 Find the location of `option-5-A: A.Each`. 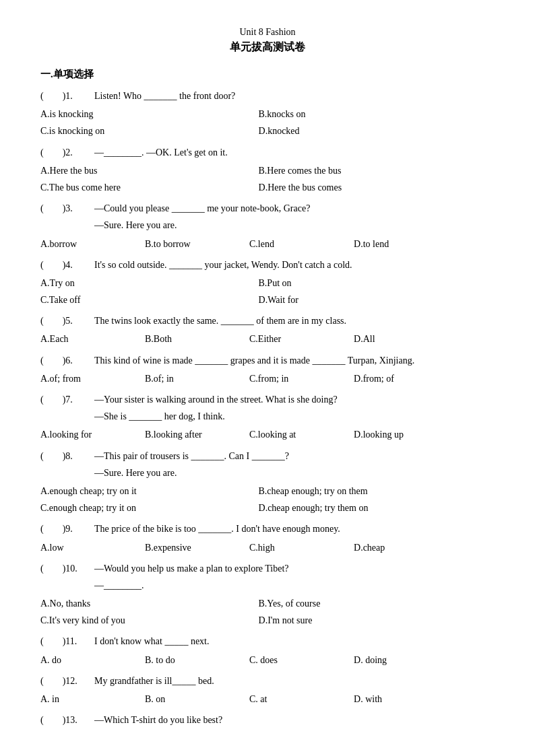

option-5-A: A.Each is located at coordinates (93, 339).